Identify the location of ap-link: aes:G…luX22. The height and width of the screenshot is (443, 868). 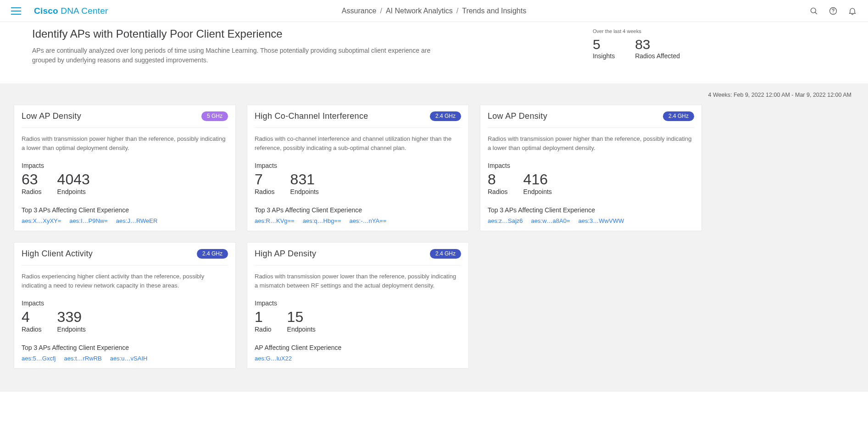
(273, 359).